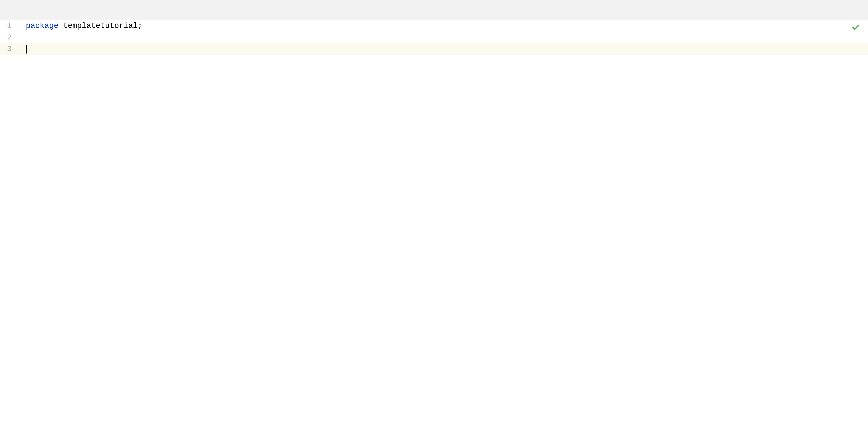  What do you see at coordinates (856, 28) in the screenshot?
I see `inspection-status-icon` at bounding box center [856, 28].